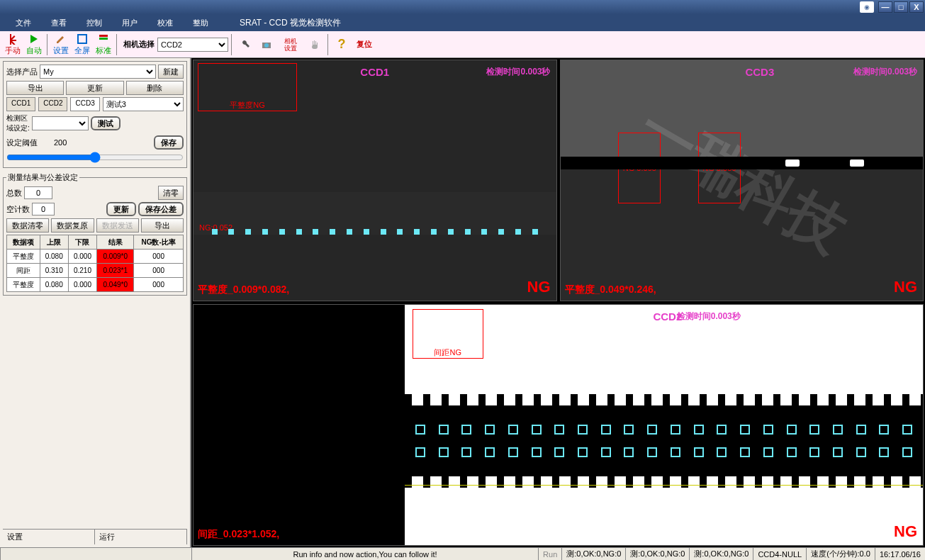 The height and width of the screenshot is (560, 925). Describe the element at coordinates (116, 242) in the screenshot. I see `th-result: 结果` at that location.